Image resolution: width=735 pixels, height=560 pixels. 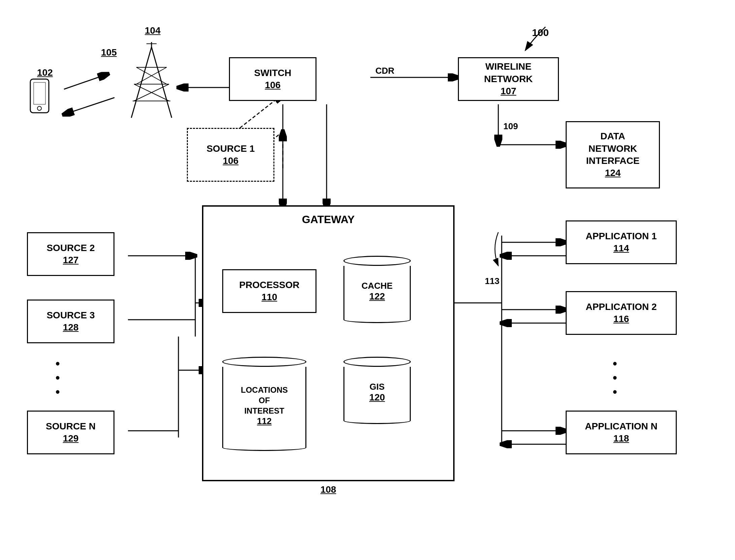 What do you see at coordinates (58, 378) in the screenshot?
I see `dots-sources: •••` at bounding box center [58, 378].